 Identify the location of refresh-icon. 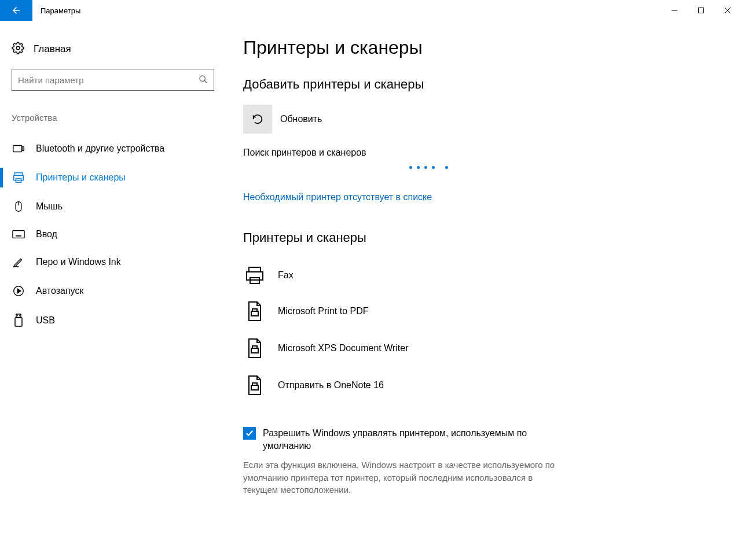
(258, 119).